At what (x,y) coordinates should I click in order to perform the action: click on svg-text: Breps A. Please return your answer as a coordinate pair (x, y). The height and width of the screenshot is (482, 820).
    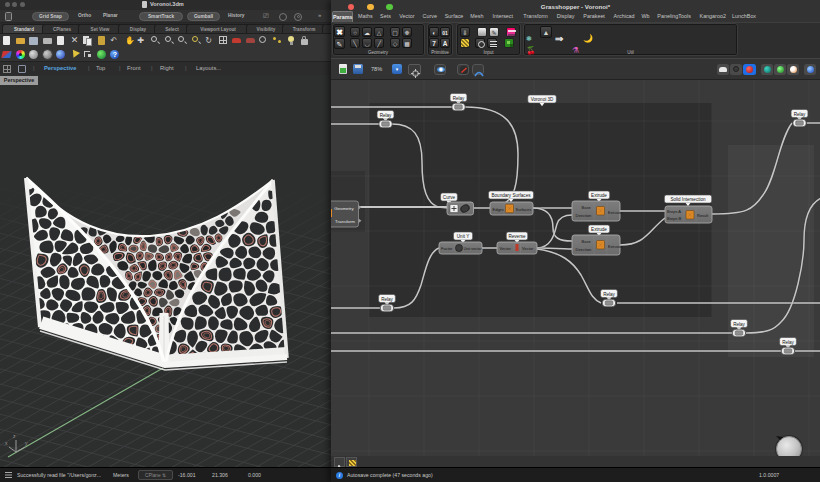
    Looking at the image, I should click on (674, 212).